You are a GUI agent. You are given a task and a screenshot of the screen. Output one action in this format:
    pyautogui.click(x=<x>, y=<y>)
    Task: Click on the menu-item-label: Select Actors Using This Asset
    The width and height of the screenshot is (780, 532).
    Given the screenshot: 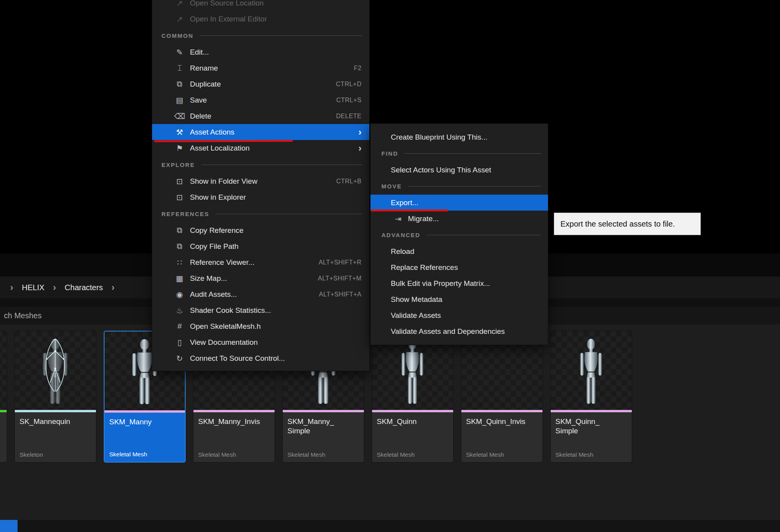 What is the action you would take?
    pyautogui.click(x=441, y=170)
    